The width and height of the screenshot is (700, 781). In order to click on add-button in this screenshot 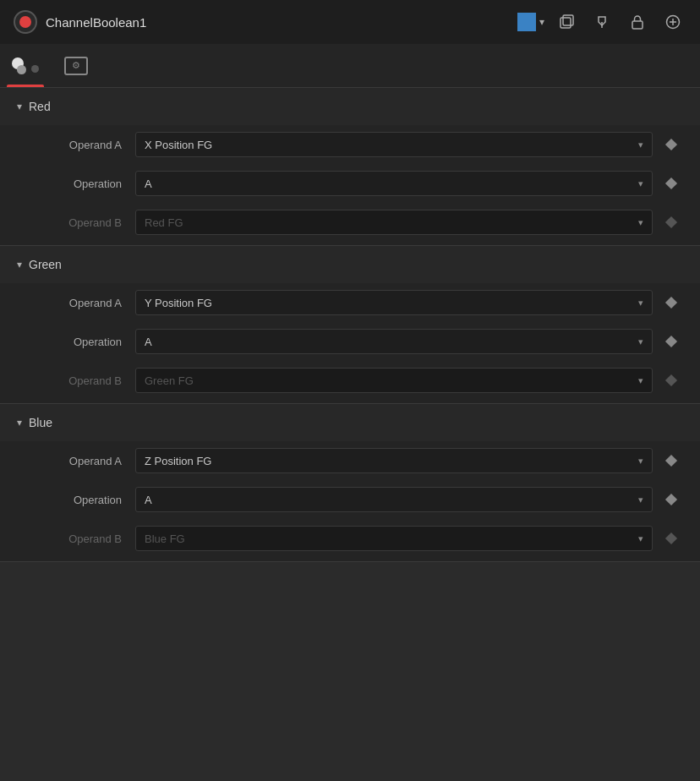, I will do `click(673, 22)`.